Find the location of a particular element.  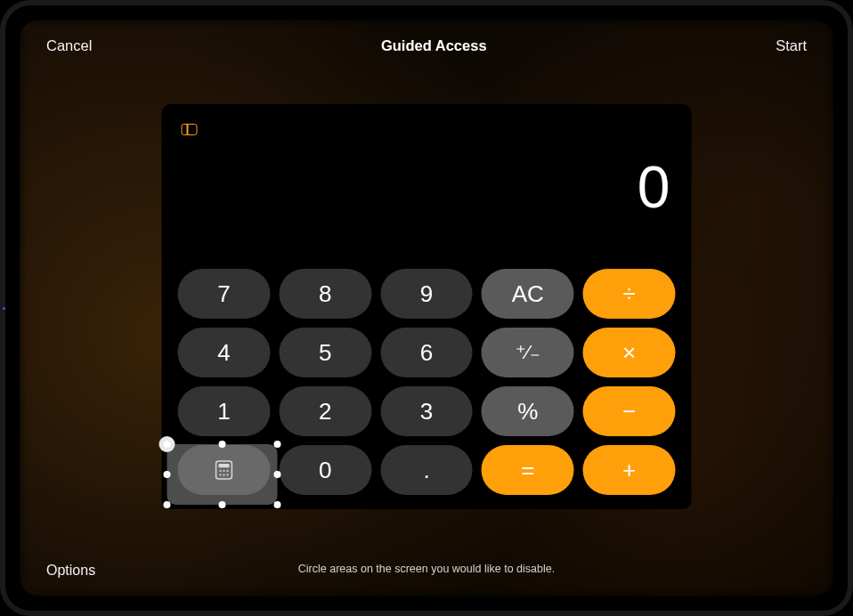

sidebar-toggle-icon is located at coordinates (190, 130).